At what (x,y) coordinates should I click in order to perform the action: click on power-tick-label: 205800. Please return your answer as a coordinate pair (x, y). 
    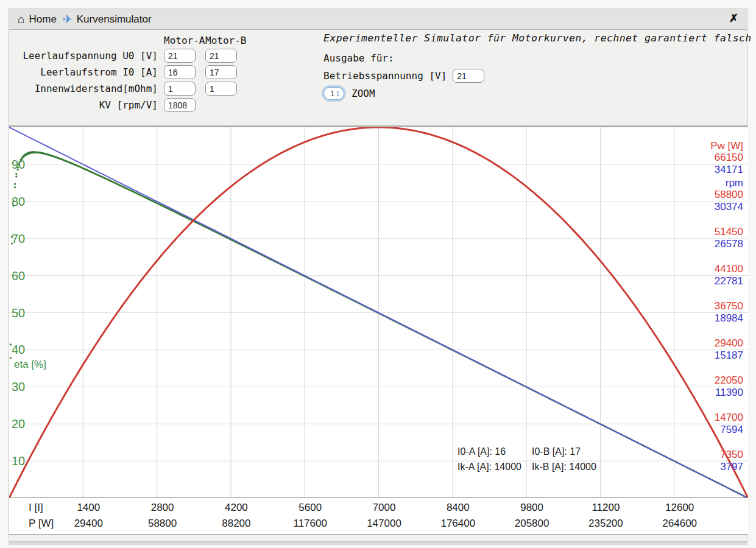
    Looking at the image, I should click on (532, 524).